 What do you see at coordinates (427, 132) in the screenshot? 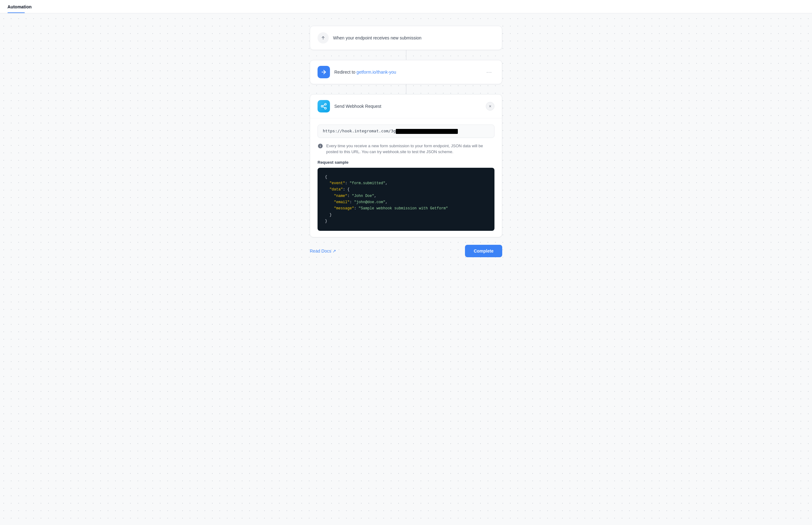
I see `url-redacted` at bounding box center [427, 132].